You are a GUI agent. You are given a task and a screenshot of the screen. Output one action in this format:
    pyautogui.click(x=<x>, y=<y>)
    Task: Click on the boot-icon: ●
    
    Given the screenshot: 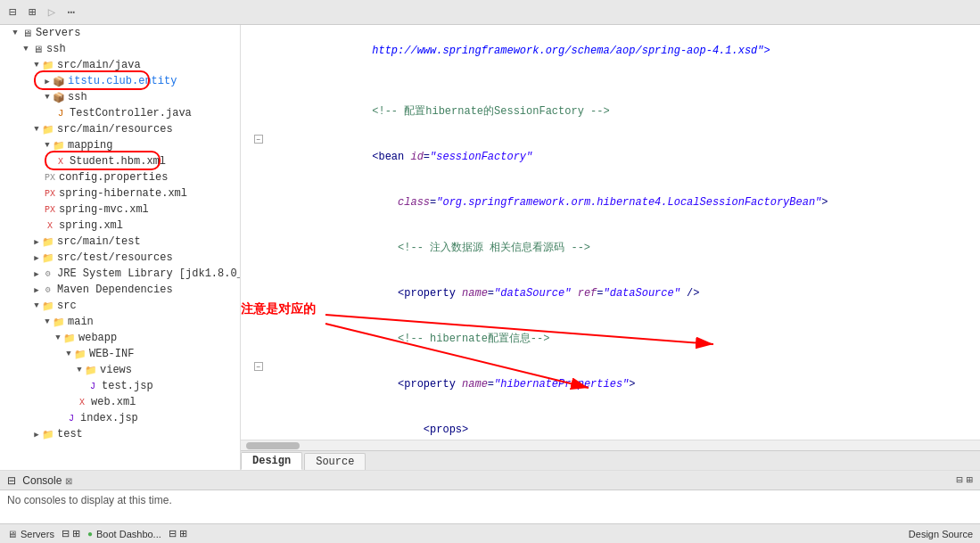 What is the action you would take?
    pyautogui.click(x=90, y=533)
    